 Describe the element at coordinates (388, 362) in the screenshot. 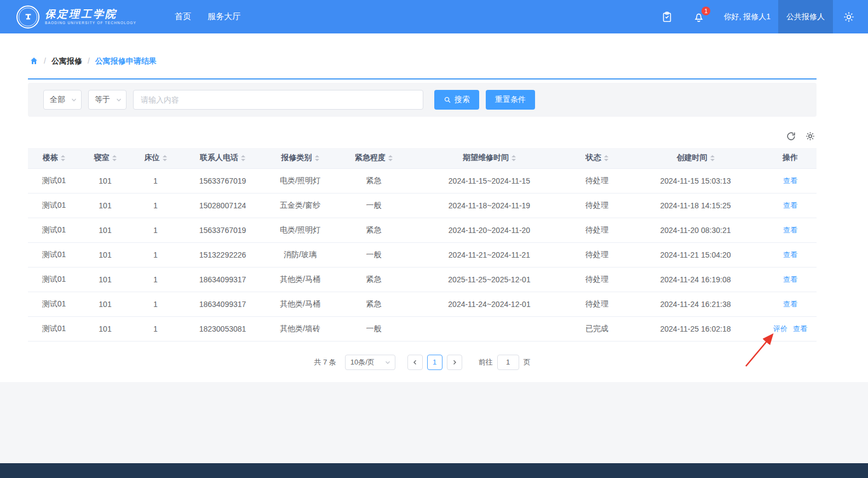

I see `chevron-down-icon` at that location.